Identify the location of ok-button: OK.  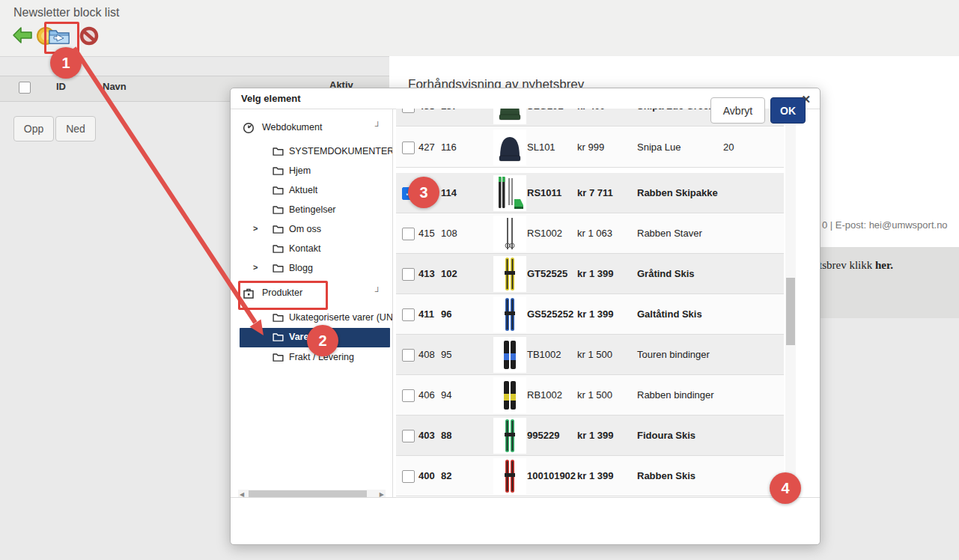
(788, 111).